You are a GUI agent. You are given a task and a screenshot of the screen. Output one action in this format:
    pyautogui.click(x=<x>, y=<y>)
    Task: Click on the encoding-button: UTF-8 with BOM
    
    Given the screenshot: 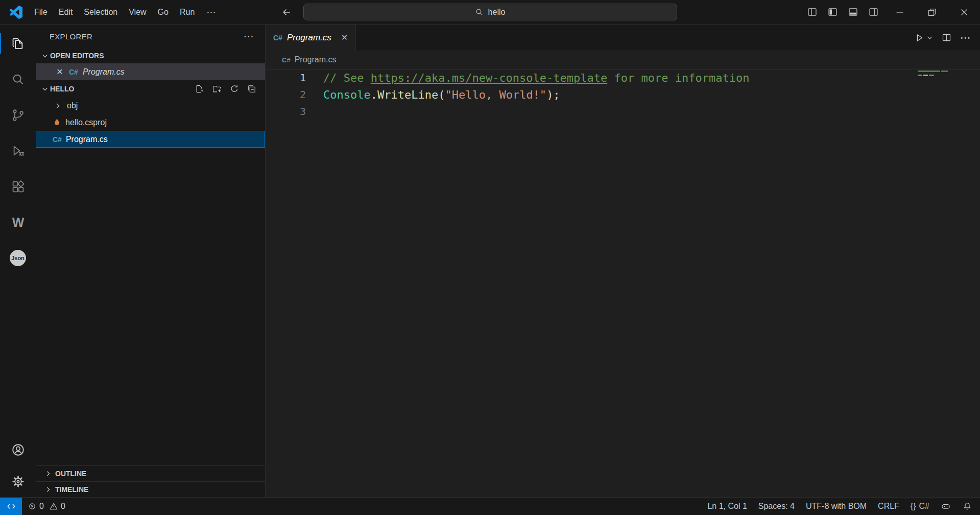 What is the action you would take?
    pyautogui.click(x=836, y=506)
    